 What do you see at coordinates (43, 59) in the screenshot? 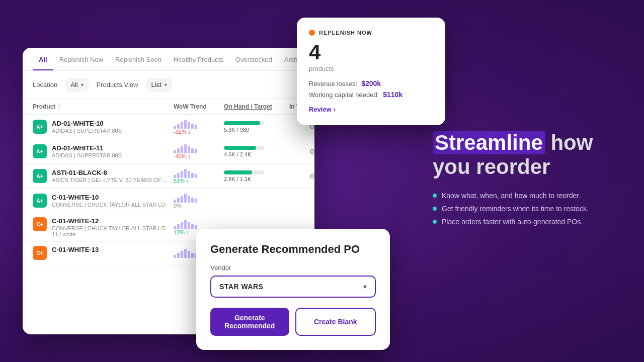
I see `tab-all: All` at bounding box center [43, 59].